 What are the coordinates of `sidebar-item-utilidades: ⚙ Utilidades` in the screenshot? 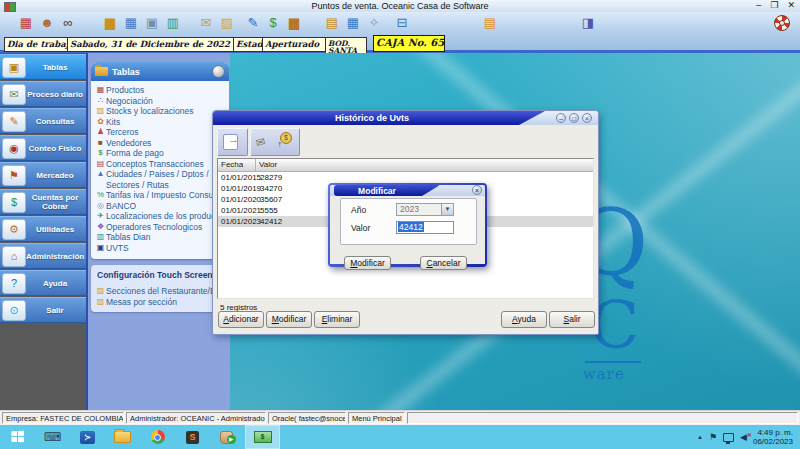 It's located at (43, 229).